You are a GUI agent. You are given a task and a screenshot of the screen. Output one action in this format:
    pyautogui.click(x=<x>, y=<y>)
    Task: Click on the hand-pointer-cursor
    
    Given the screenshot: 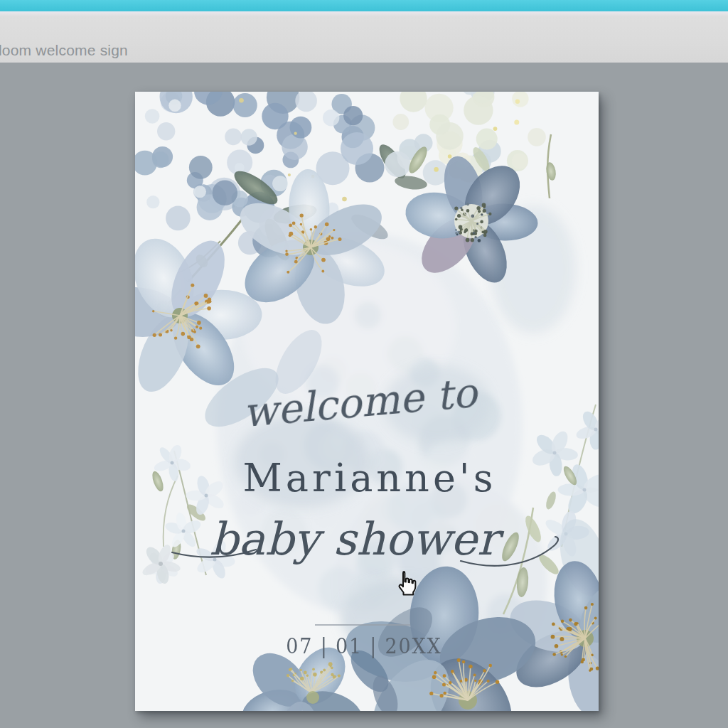 What is the action you would take?
    pyautogui.click(x=407, y=583)
    